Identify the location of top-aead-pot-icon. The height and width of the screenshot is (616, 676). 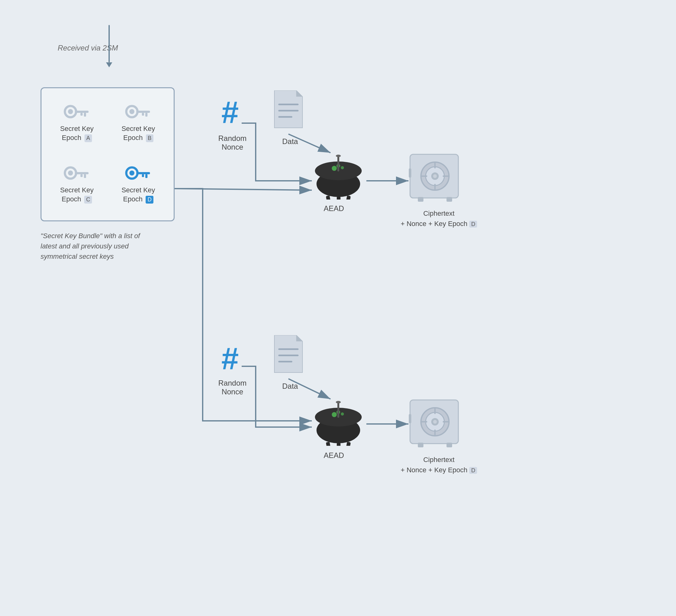
(338, 174).